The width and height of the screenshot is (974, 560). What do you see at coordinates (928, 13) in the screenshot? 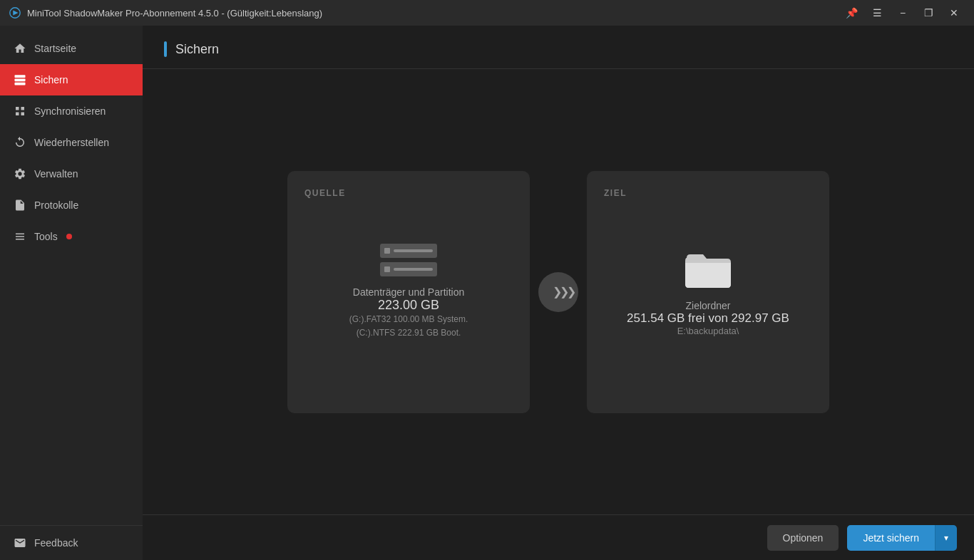
I see `restore-button: ❐` at bounding box center [928, 13].